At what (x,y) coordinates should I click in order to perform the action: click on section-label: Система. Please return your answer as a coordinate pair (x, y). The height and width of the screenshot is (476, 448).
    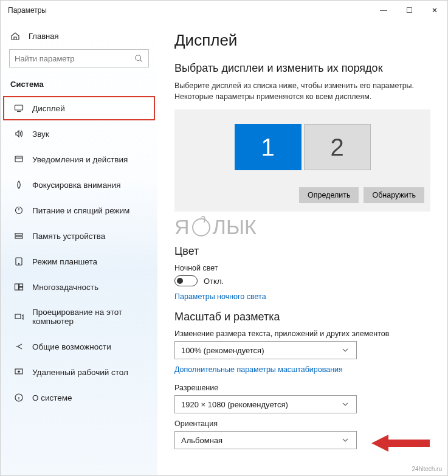
    Looking at the image, I should click on (79, 86).